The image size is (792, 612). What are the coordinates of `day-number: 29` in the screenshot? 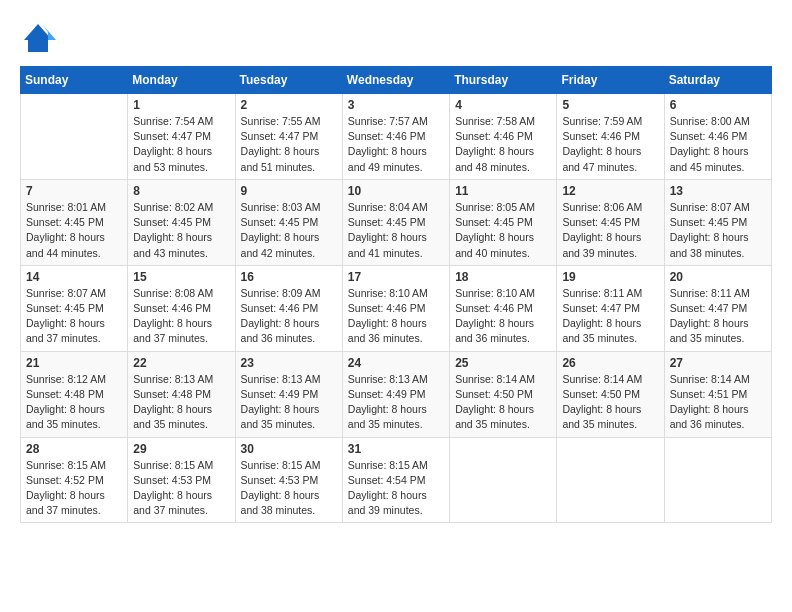 It's located at (181, 449).